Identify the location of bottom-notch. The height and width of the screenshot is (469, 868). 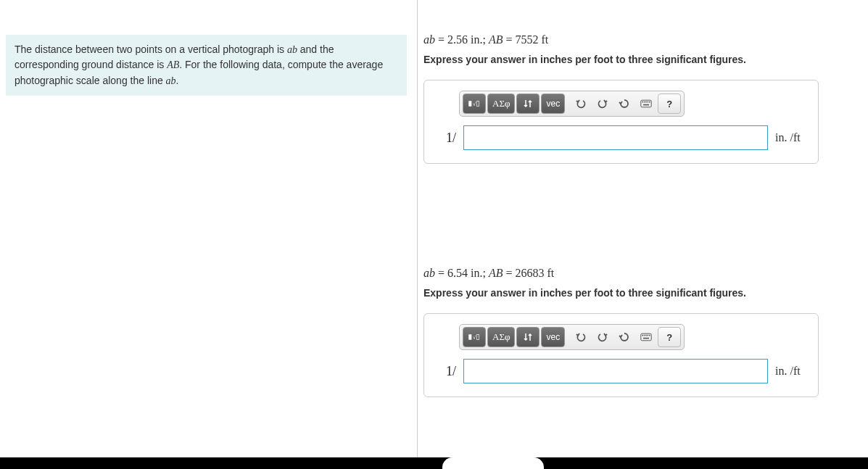
(493, 463).